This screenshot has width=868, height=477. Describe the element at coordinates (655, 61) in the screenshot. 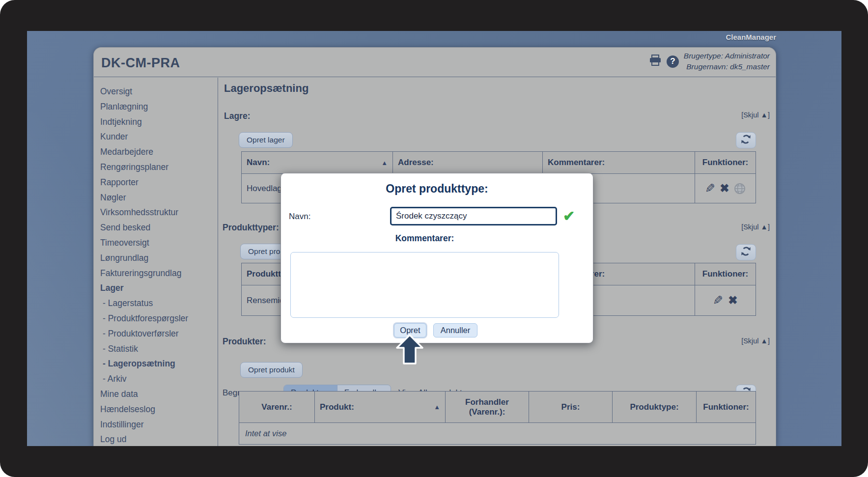

I see `print-icon` at that location.